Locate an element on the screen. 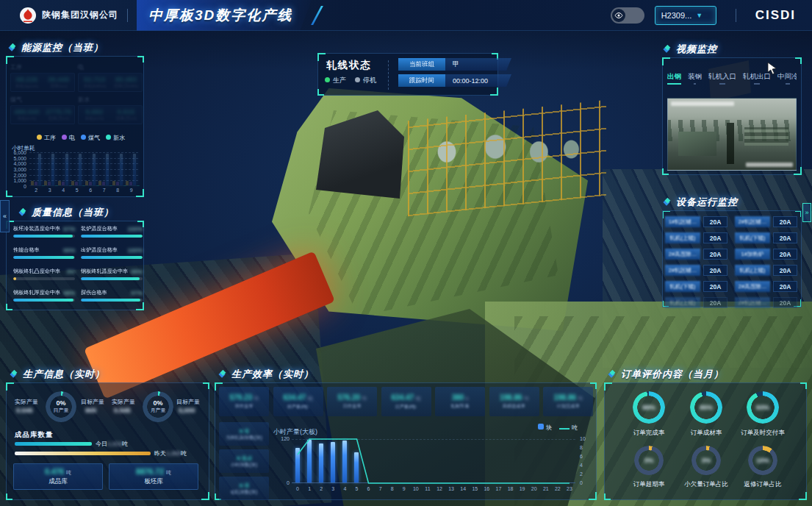 This screenshot has height=506, width=812. efficiency-tile: 198.86 %计划完成率 is located at coordinates (568, 402).